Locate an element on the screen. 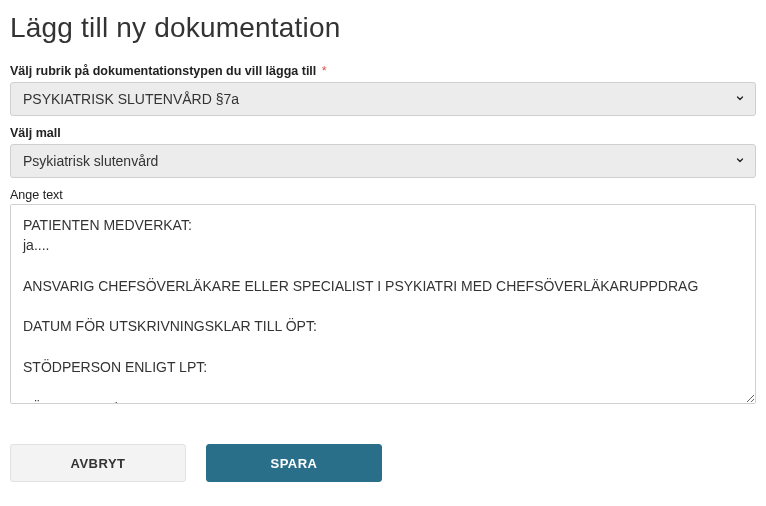 This screenshot has height=506, width=766. required-asterisk: * is located at coordinates (324, 71).